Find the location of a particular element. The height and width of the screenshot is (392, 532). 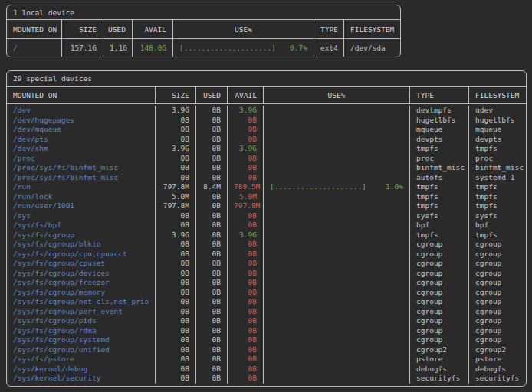

type-cell: pstore is located at coordinates (438, 360).